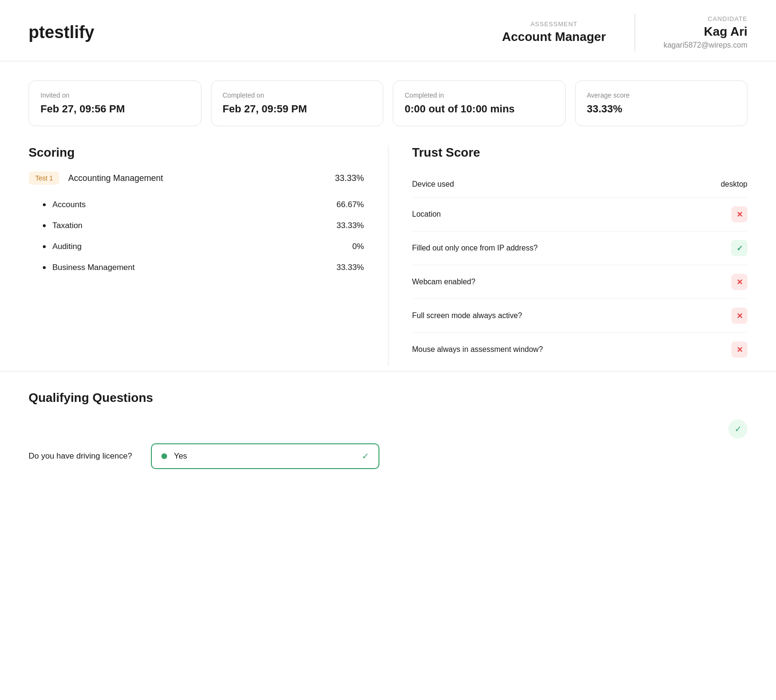  Describe the element at coordinates (738, 429) in the screenshot. I see `qualifying-check-icon: ✓` at that location.